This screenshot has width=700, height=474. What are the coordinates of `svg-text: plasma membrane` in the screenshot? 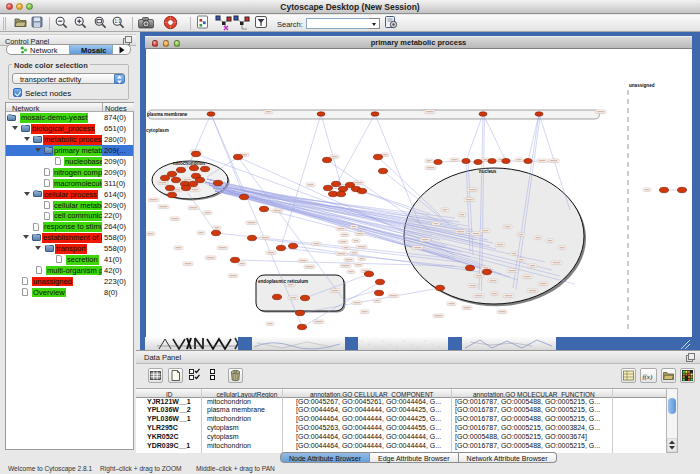 It's located at (168, 114).